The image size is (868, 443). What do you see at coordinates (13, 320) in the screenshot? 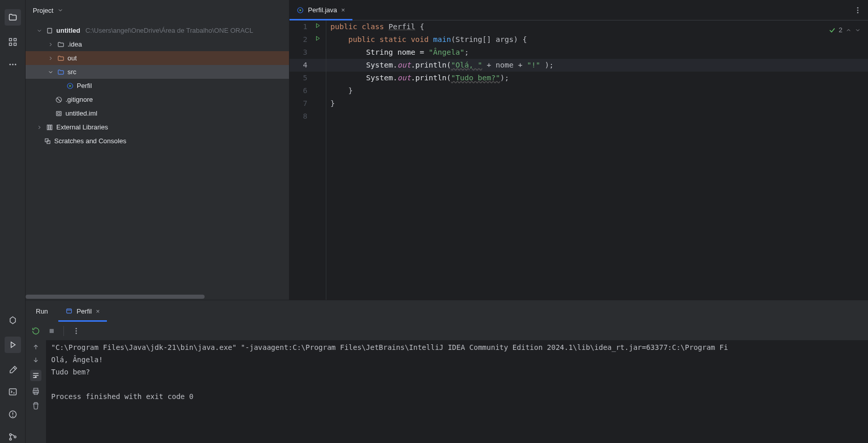
I see `services-toolwindow-button` at bounding box center [13, 320].